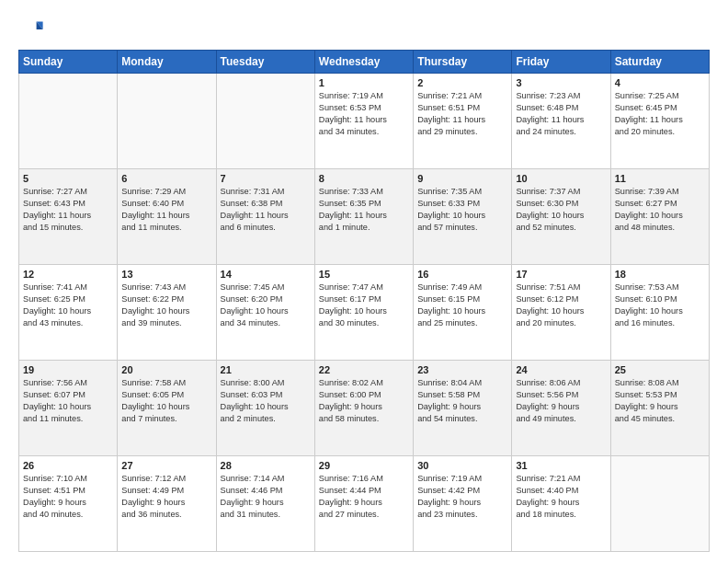 This screenshot has width=728, height=563. Describe the element at coordinates (167, 313) in the screenshot. I see `calendar-cell: 13Sunrise: 7:43 AM Sunset: 6:22 PM Dayli…` at that location.